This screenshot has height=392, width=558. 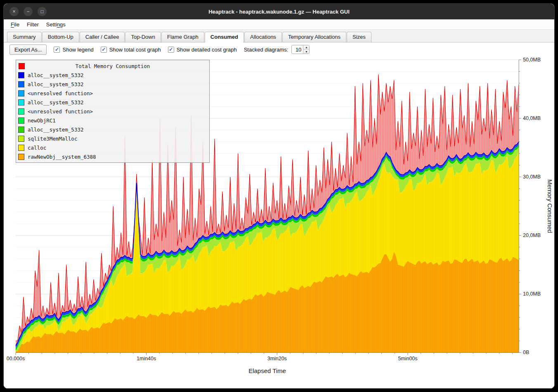 I want to click on y-tick-label: 30,0MB, so click(x=532, y=177).